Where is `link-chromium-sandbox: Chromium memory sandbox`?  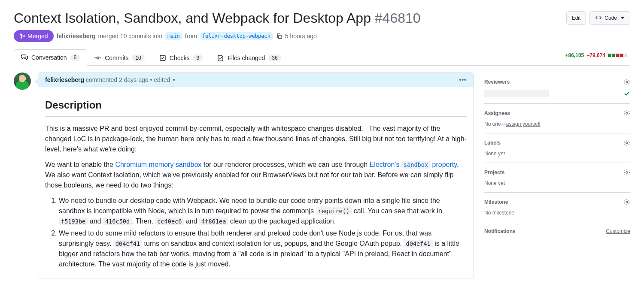 link-chromium-sandbox: Chromium memory sandbox is located at coordinates (158, 165).